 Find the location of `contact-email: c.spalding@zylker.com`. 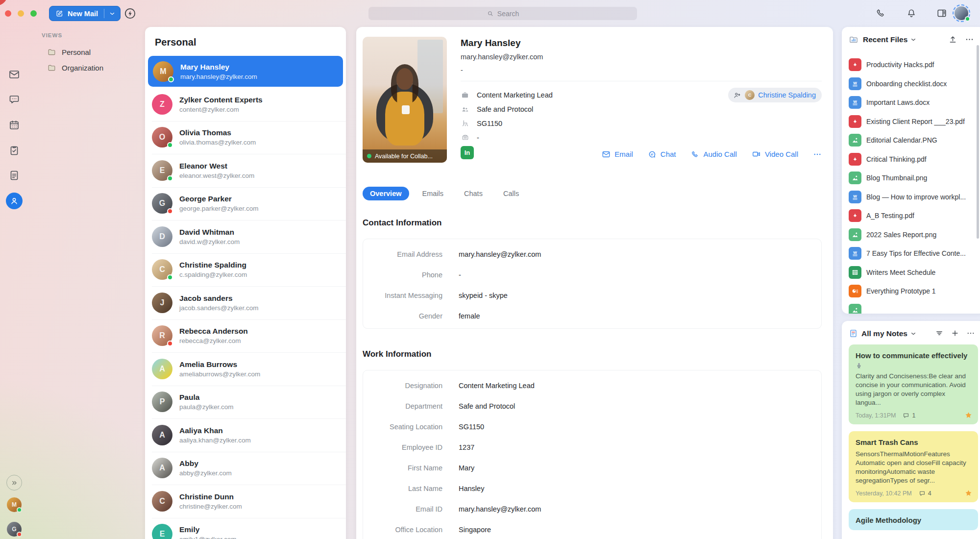

contact-email: c.spalding@zylker.com is located at coordinates (213, 274).